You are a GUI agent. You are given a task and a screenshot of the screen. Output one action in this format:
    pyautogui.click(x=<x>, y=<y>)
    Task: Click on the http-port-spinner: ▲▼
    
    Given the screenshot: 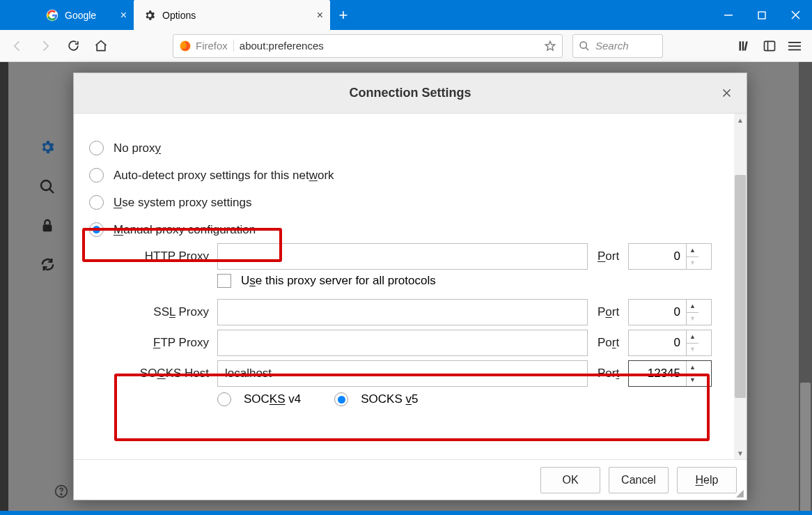 What is the action you would take?
    pyautogui.click(x=670, y=256)
    